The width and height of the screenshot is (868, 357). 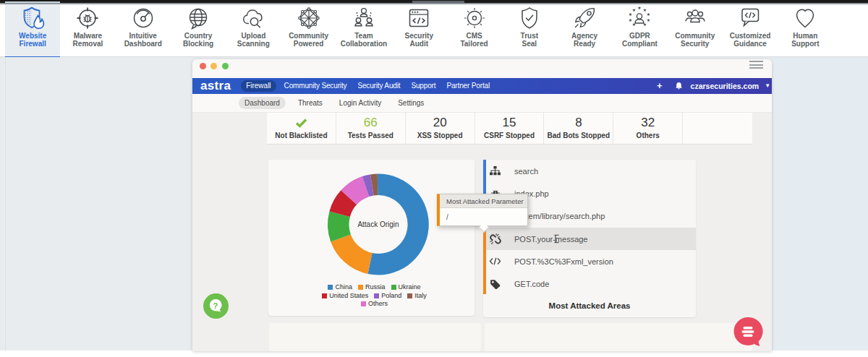 I want to click on svg-text: Attack Origin, so click(x=378, y=224).